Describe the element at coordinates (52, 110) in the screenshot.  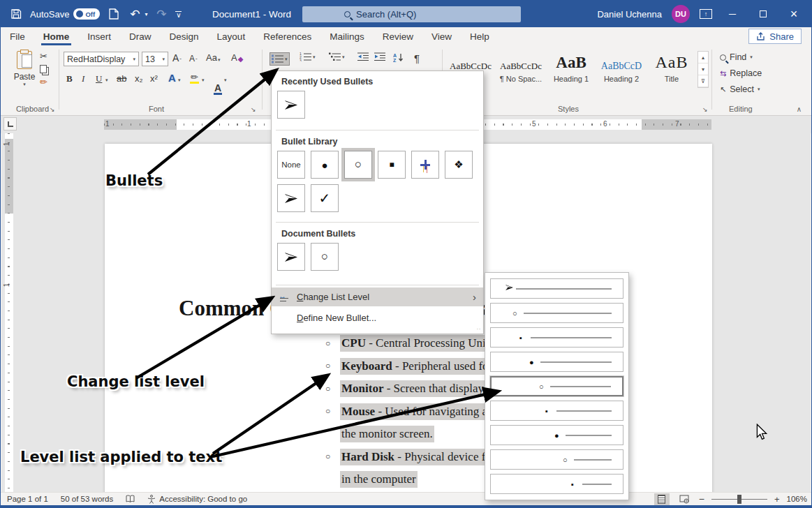
I see `clipboard-dialog-launcher: ↘` at that location.